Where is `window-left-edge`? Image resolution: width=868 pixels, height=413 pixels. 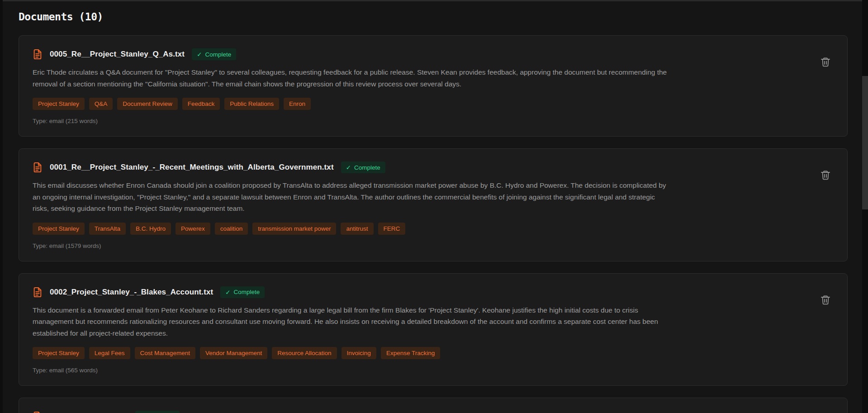 window-left-edge is located at coordinates (1, 206).